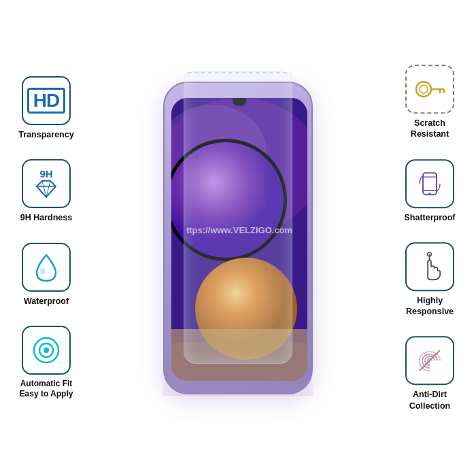 This screenshot has width=476, height=476. I want to click on auto-fit-icon-box, so click(46, 350).